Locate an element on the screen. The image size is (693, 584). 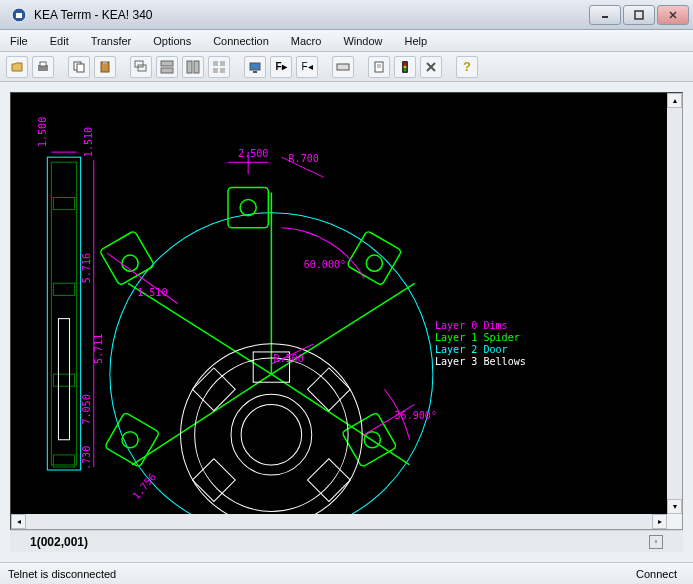
help-icon: ? is located at coordinates (467, 66).